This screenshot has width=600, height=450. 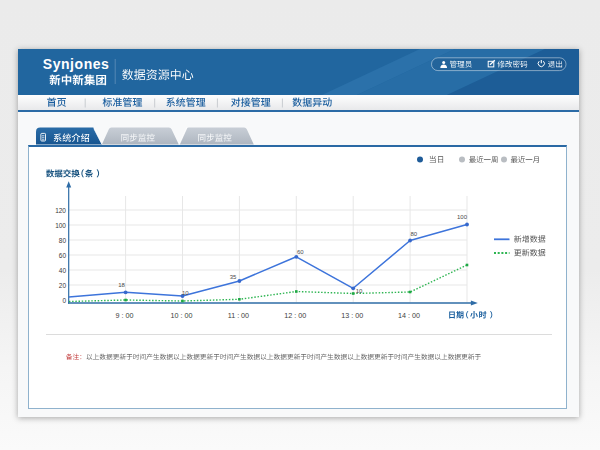 I want to click on svg-text: 35, so click(x=234, y=277).